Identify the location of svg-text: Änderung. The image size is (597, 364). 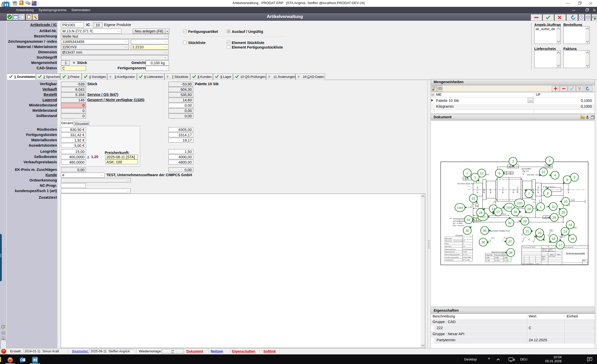
(528, 264).